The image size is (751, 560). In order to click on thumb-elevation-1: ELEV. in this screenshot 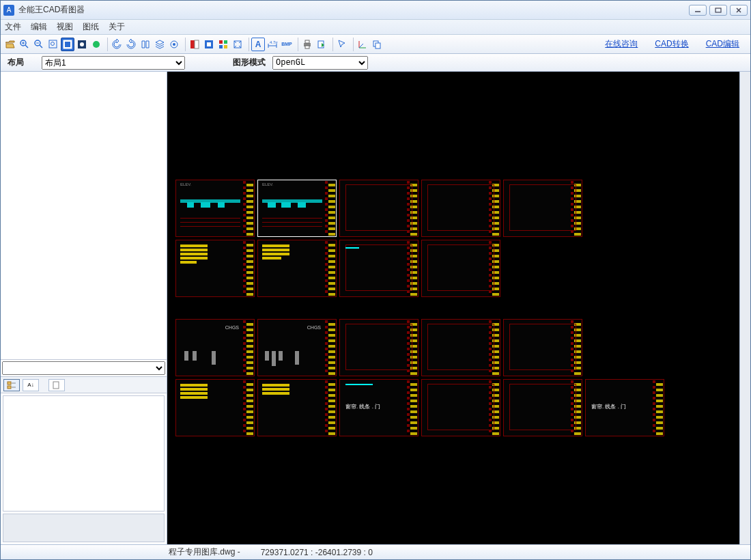, I will do `click(215, 208)`.